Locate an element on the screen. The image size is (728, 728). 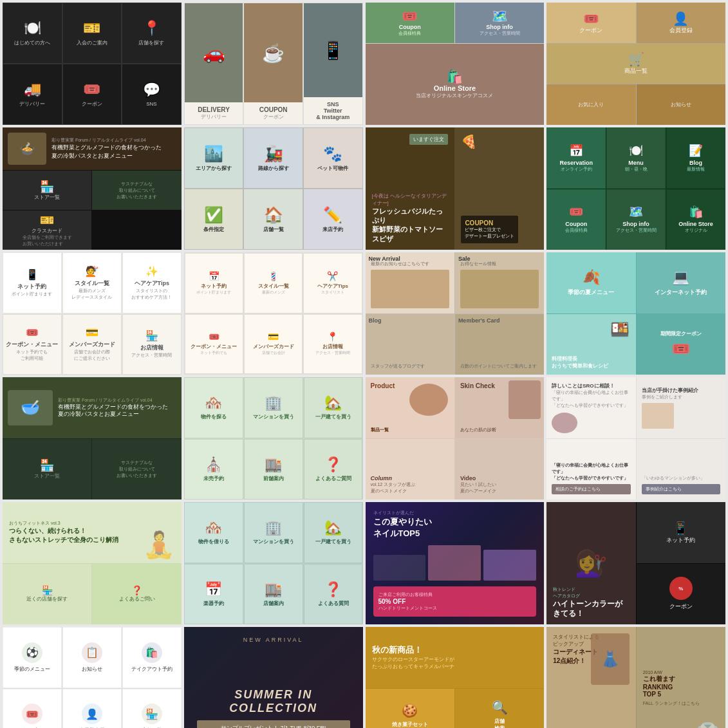
coupon-menu: 🎟️ クーポン・メニュー ネット予約でもご利用可能 is located at coordinates (32, 345).